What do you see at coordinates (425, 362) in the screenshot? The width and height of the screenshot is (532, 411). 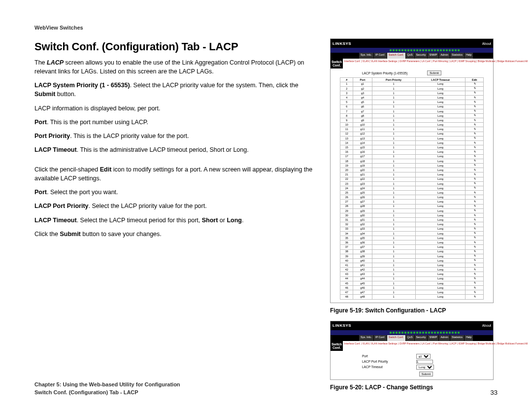 I see `priority-input` at bounding box center [425, 362].